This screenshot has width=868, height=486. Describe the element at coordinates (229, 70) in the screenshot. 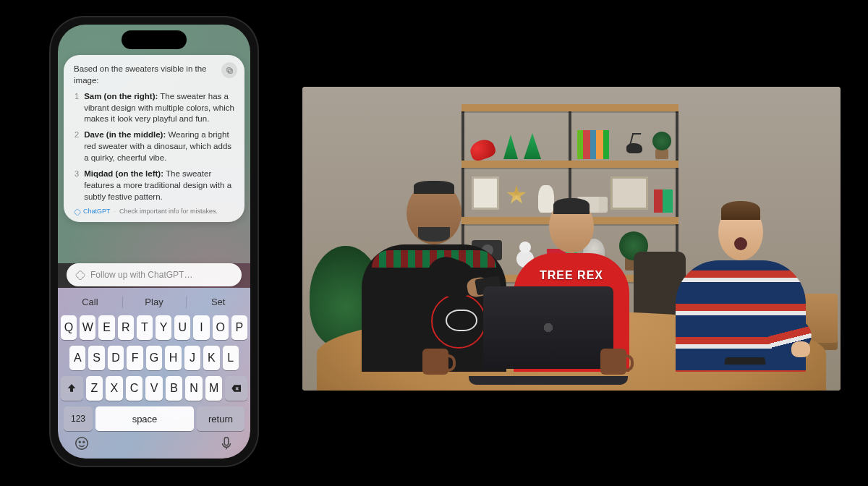

I see `copy-response-button` at that location.